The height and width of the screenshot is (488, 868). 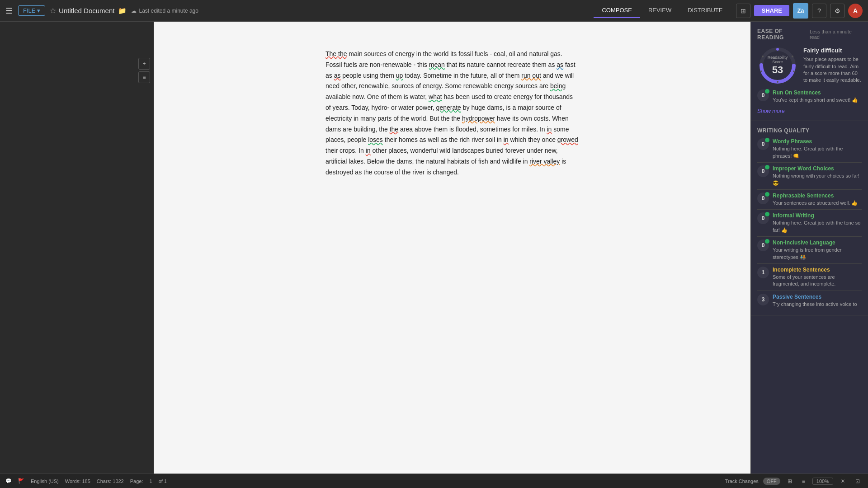 What do you see at coordinates (809, 250) in the screenshot?
I see `writing-item-noninclusive: 0 Non-Inclusive Language Your writing is…` at bounding box center [809, 250].